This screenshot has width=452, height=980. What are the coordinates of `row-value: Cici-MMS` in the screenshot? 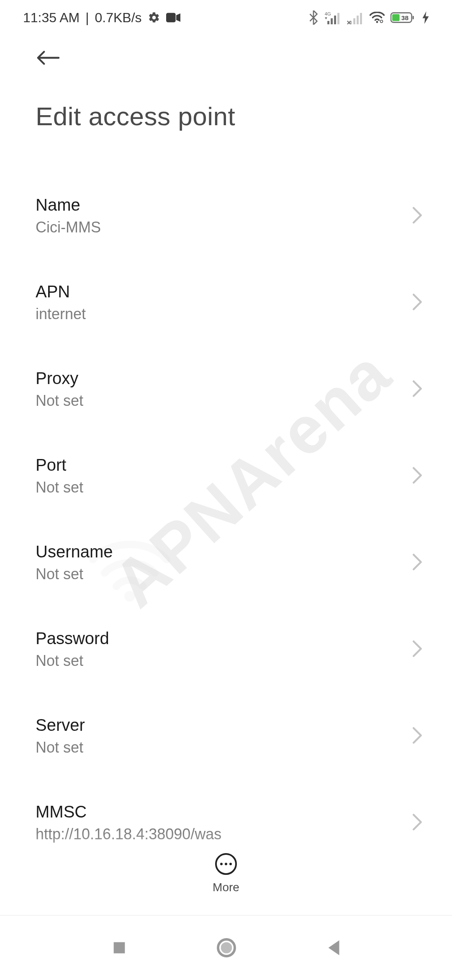 It's located at (68, 227).